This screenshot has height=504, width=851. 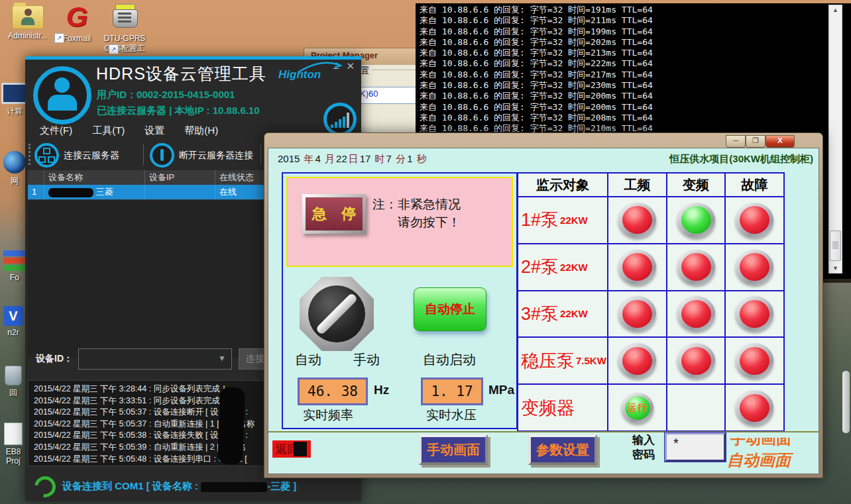 I want to click on menu-file: 文件(F), so click(x=56, y=131).